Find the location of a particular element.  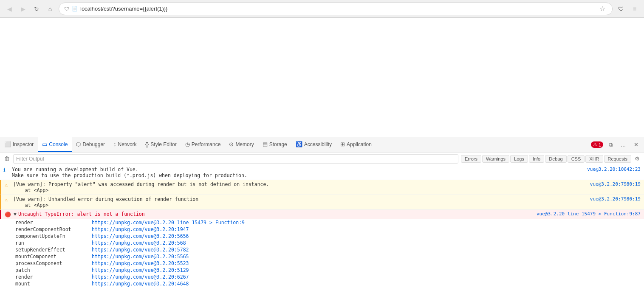

stack-func-6: processComponent is located at coordinates (54, 263).